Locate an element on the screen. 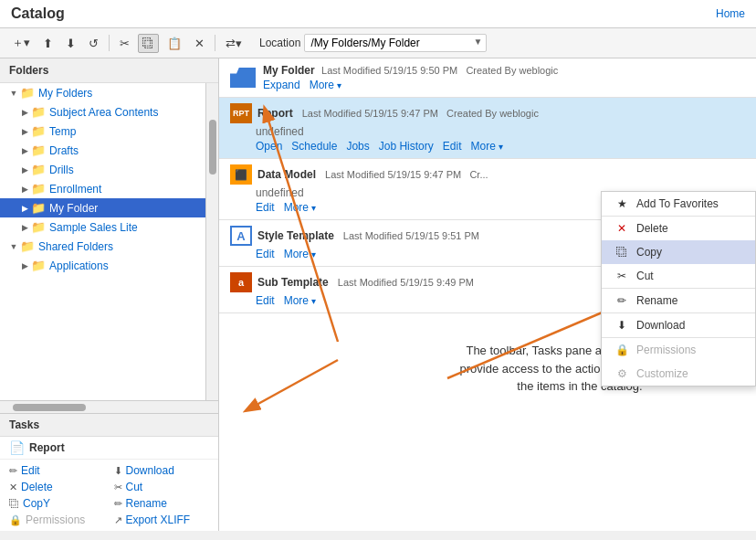 The image size is (756, 540). location-select: /My Folders/My Folder is located at coordinates (395, 43).